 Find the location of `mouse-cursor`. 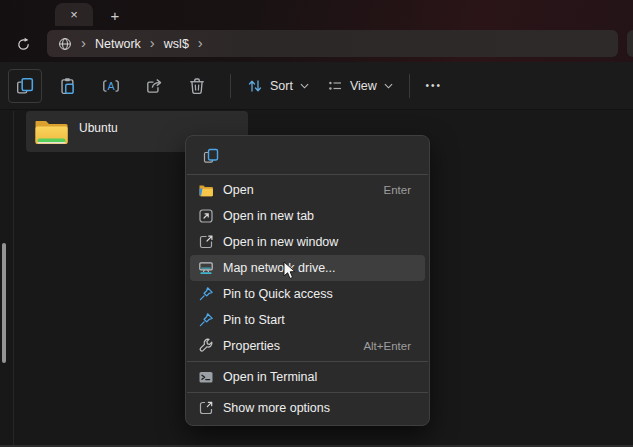

mouse-cursor is located at coordinates (290, 271).